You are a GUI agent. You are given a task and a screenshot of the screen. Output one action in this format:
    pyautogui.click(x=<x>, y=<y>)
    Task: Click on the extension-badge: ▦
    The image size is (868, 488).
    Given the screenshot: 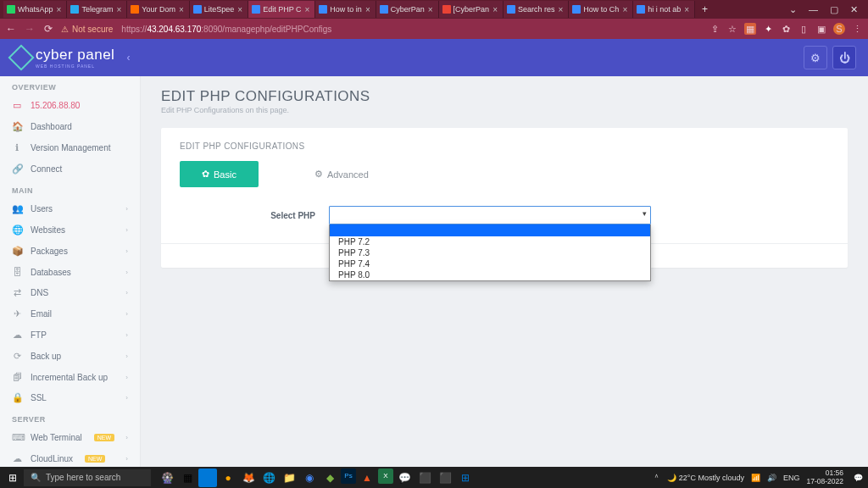 What is the action you would take?
    pyautogui.click(x=750, y=29)
    